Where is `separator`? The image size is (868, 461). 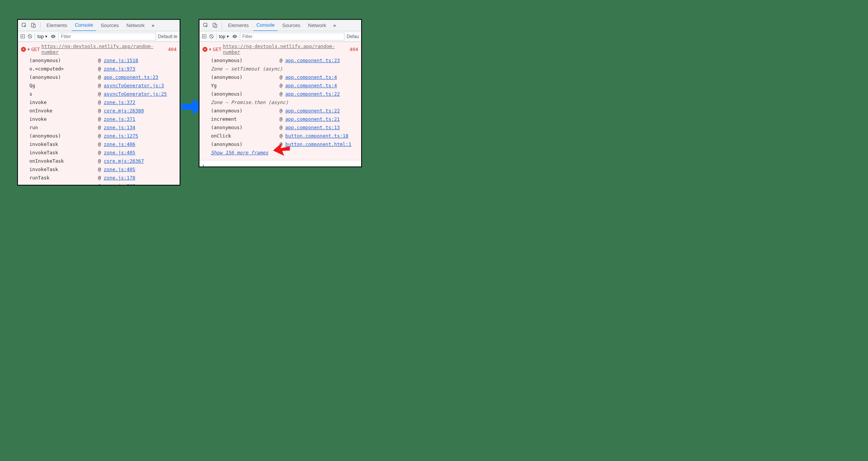 separator is located at coordinates (217, 37).